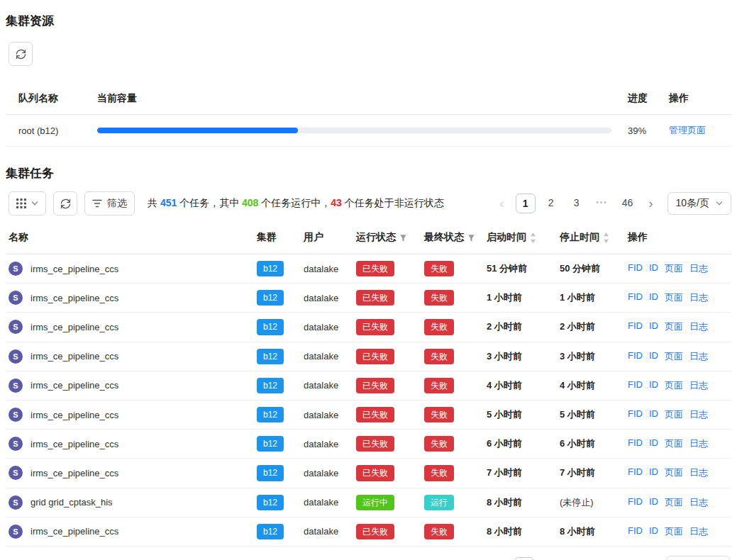 The width and height of the screenshot is (737, 560). Describe the element at coordinates (197, 130) in the screenshot. I see `capacity-progress-fill` at that location.